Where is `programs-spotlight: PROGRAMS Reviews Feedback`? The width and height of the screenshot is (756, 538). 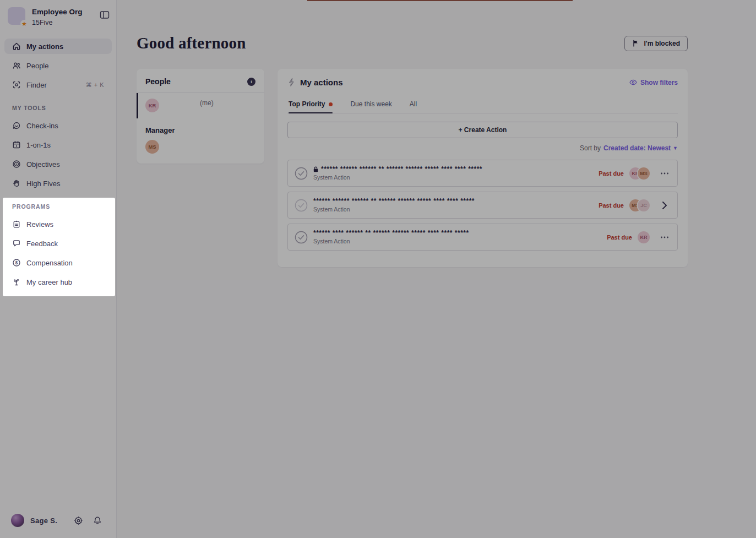
programs-spotlight: PROGRAMS Reviews Feedback is located at coordinates (59, 247).